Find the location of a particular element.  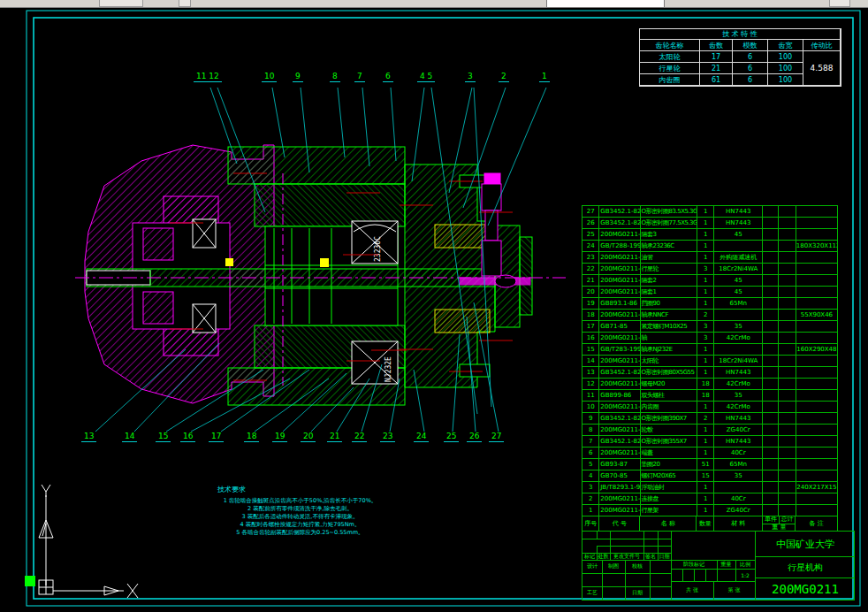

bom-cell-name: 隔套3 is located at coordinates (668, 233).